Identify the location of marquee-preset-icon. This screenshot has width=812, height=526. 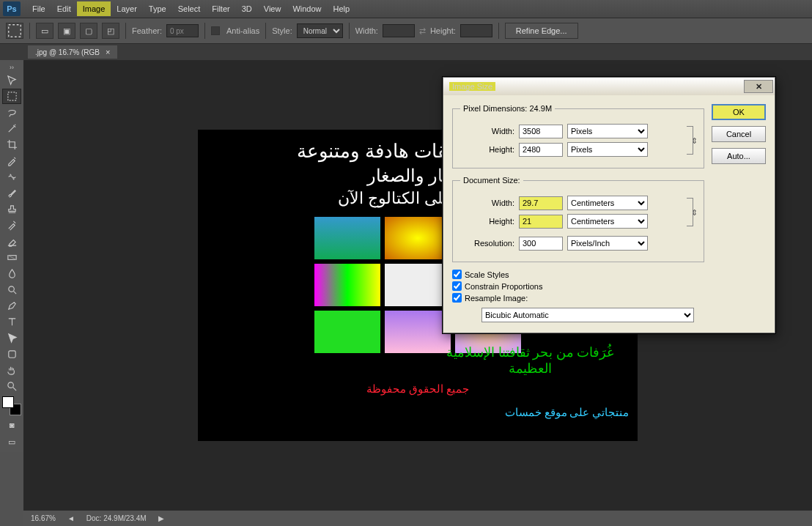
(15, 31).